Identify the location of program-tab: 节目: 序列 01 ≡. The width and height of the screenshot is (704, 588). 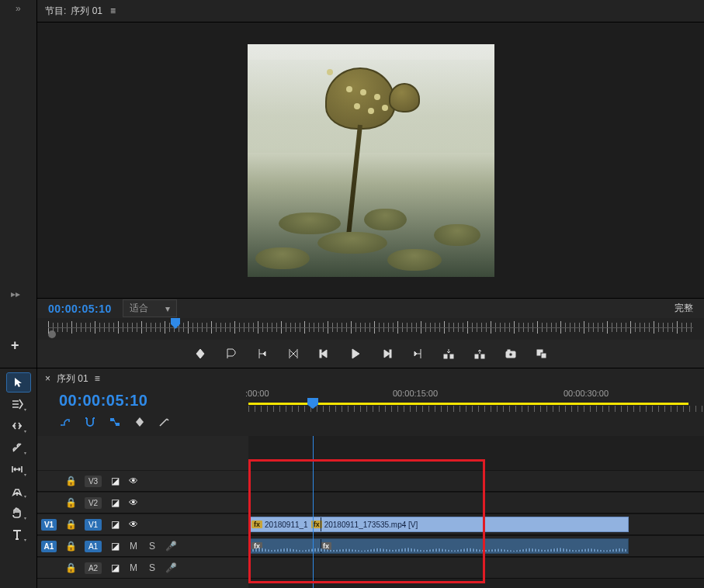
(371, 11).